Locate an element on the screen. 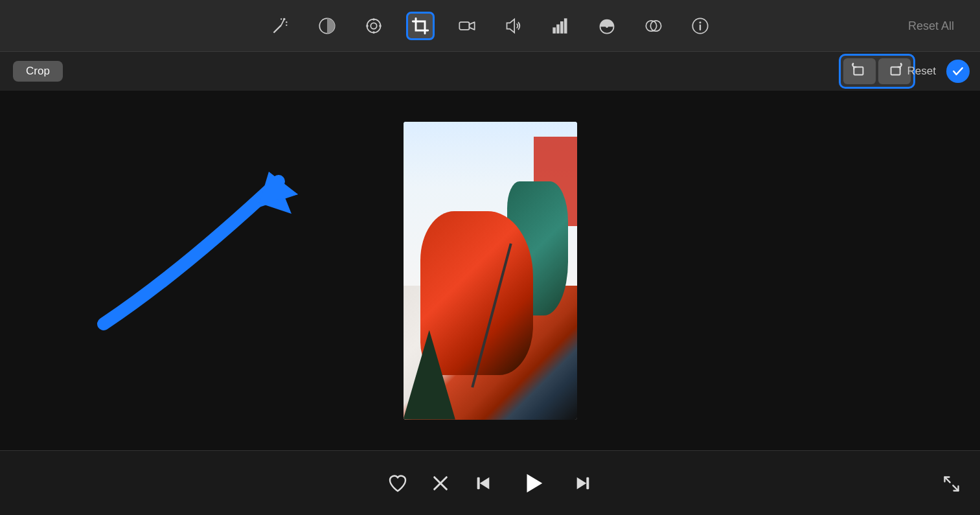 This screenshot has width=980, height=515. confirm-button is located at coordinates (958, 71).